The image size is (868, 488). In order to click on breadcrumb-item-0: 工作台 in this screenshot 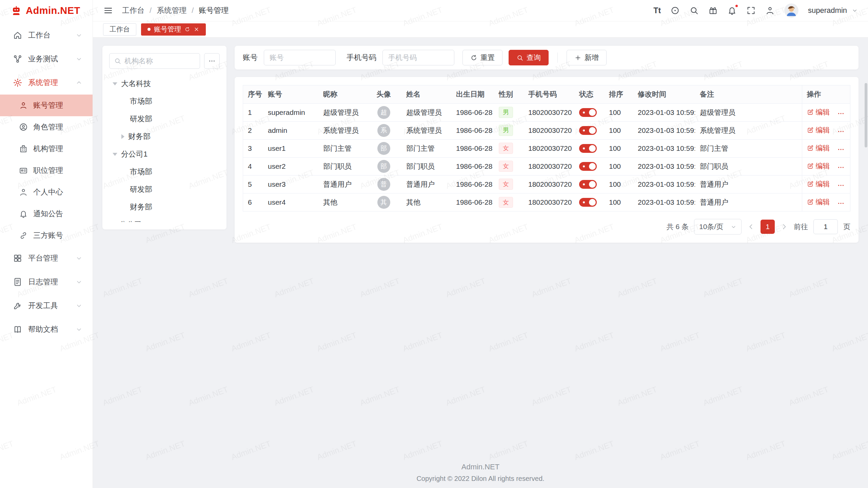, I will do `click(133, 11)`.